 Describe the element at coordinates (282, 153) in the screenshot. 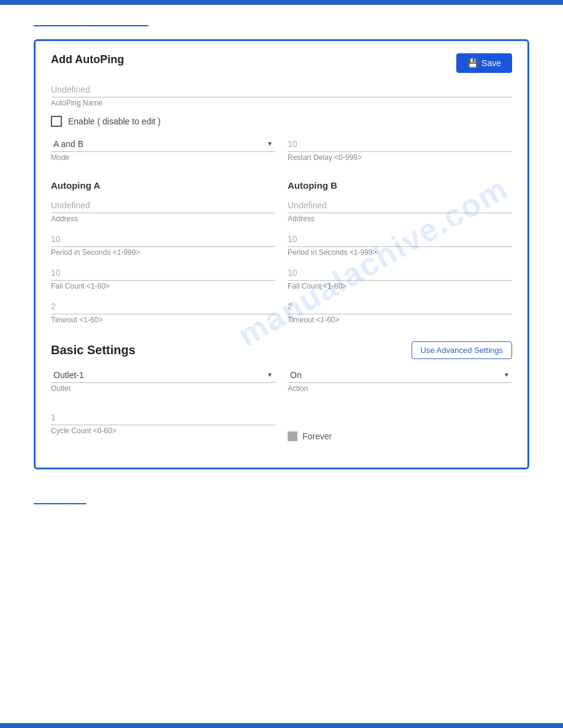

I see `mode-restart-row: A and B A only B only ▼ Mode Restart Del…` at that location.